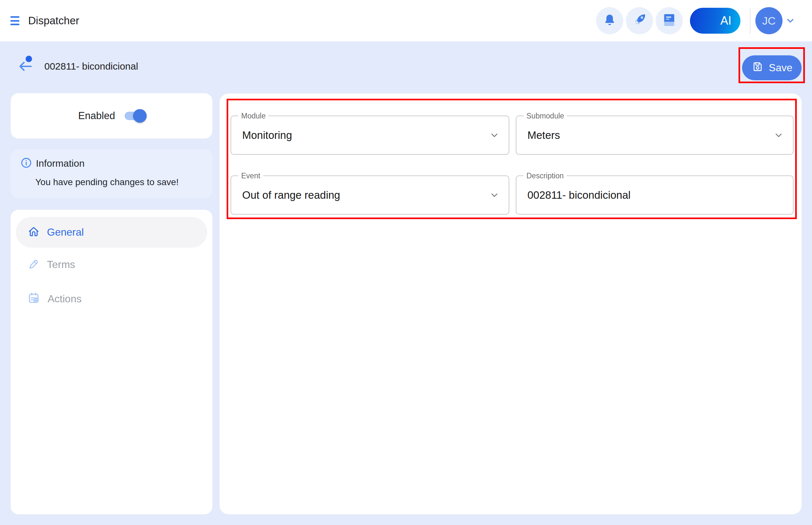 The height and width of the screenshot is (525, 812). What do you see at coordinates (267, 135) in the screenshot?
I see `module-value: Monitoring` at bounding box center [267, 135].